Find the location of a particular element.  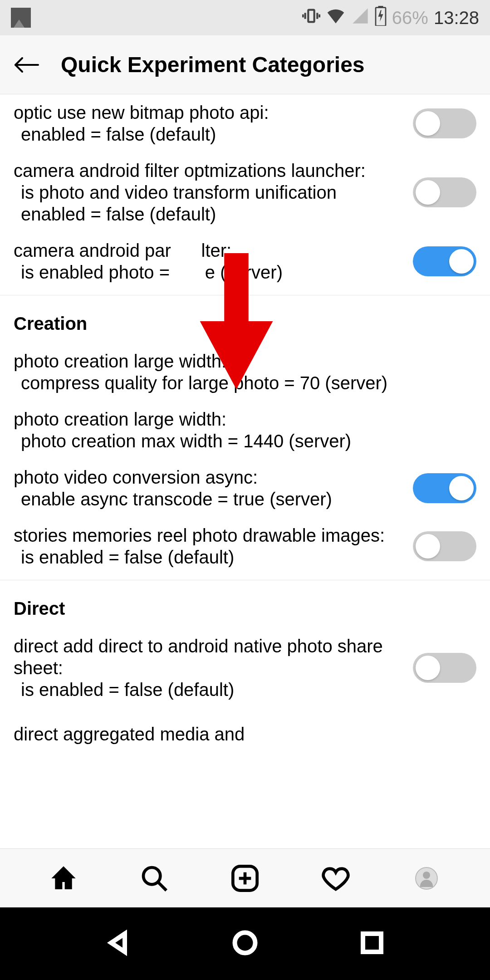

setting-row: photo video conversion async: enable asy… is located at coordinates (245, 488).